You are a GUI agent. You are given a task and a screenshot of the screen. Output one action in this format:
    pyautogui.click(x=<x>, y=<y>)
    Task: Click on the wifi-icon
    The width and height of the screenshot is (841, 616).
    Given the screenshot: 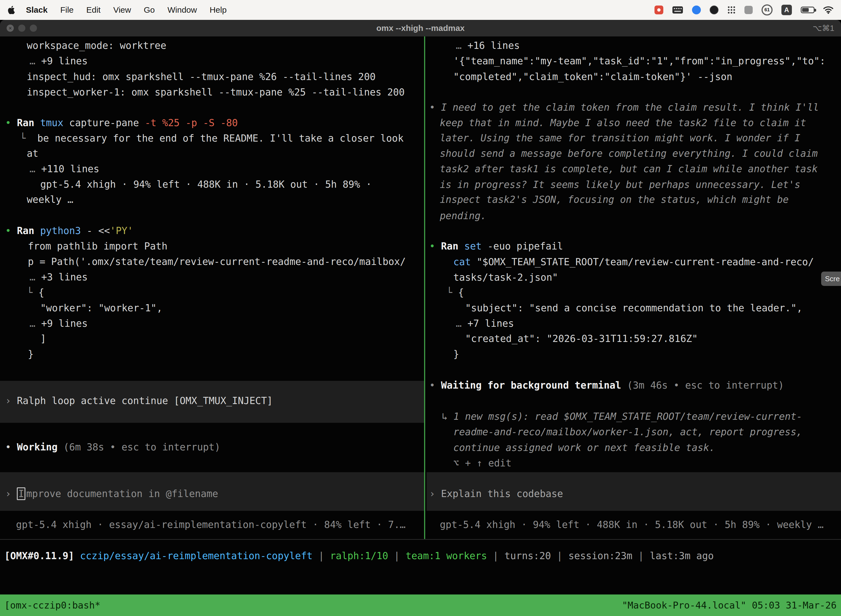 What is the action you would take?
    pyautogui.click(x=828, y=10)
    